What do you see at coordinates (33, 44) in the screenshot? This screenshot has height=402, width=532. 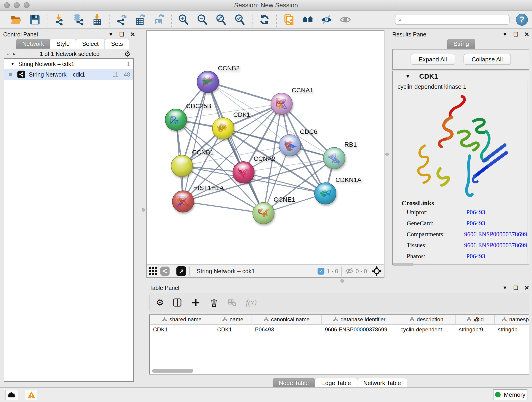 I see `tab-network: Network` at bounding box center [33, 44].